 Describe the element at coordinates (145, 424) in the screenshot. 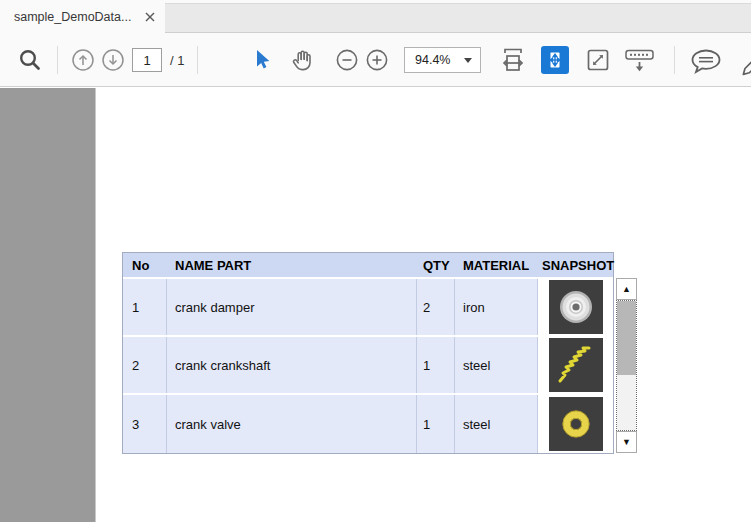

I see `cell-no: 3` at that location.